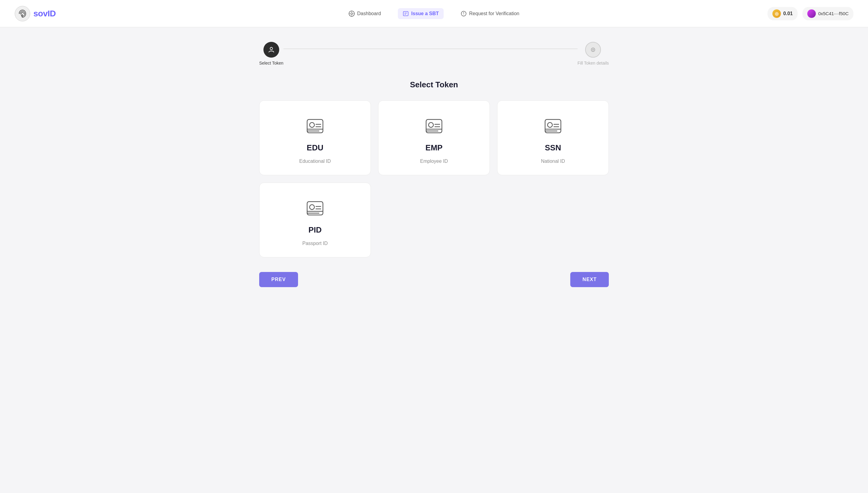 Image resolution: width=868 pixels, height=493 pixels. I want to click on token-card-ssn: SSN National ID, so click(553, 138).